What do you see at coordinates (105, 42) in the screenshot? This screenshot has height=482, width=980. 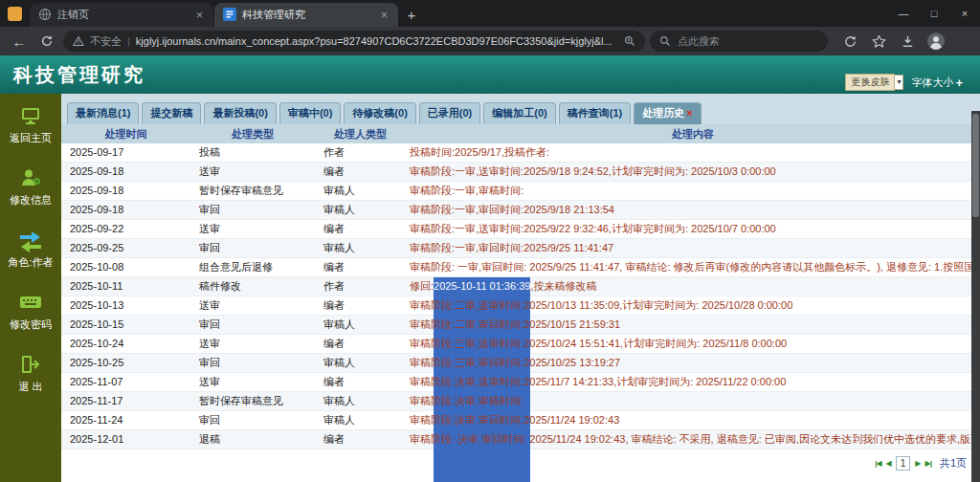 I see `security-label: 不安全` at bounding box center [105, 42].